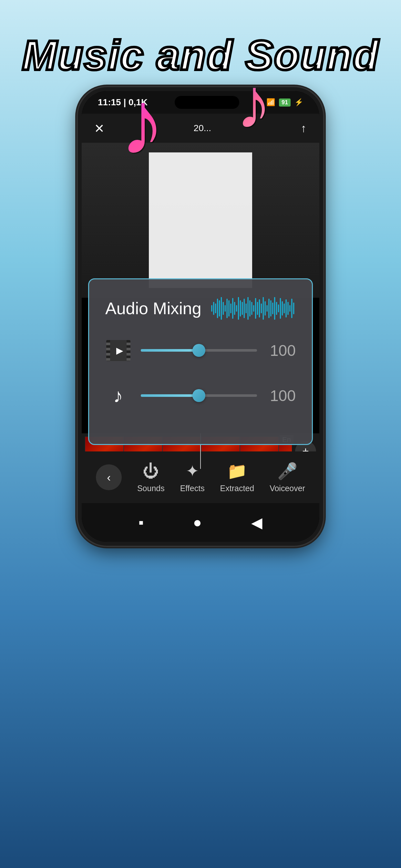 This screenshot has width=401, height=868. I want to click on play-icon: ▶, so click(120, 350).